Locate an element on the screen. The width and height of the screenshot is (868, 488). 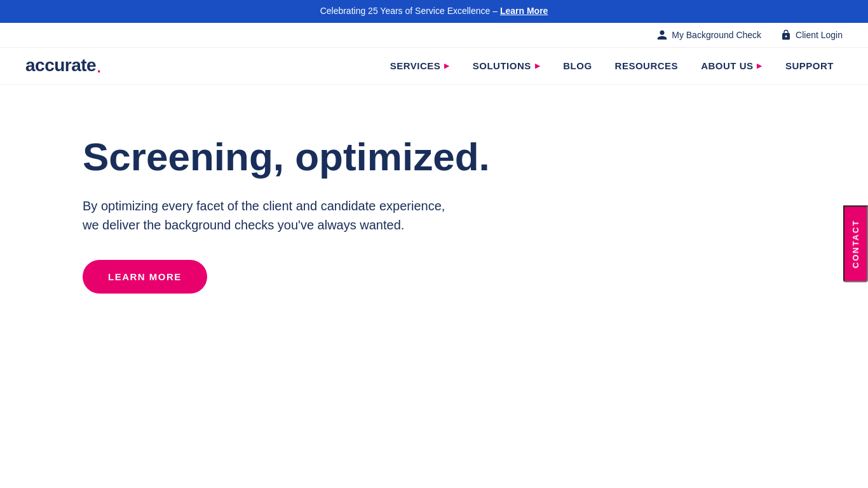
nav-solutions: SOLUTIONS ▶ is located at coordinates (507, 66).